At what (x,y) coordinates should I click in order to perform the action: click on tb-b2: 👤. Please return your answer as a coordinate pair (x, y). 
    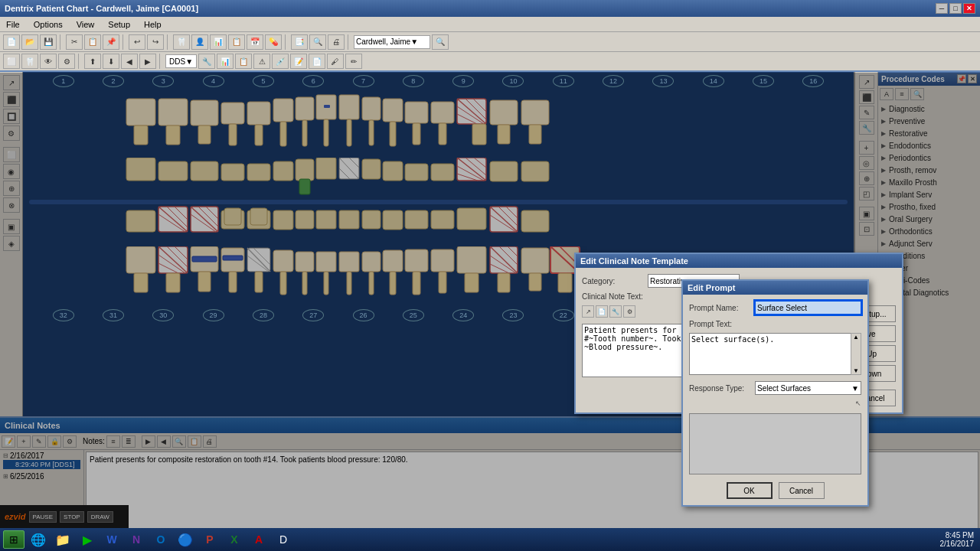
    Looking at the image, I should click on (200, 42).